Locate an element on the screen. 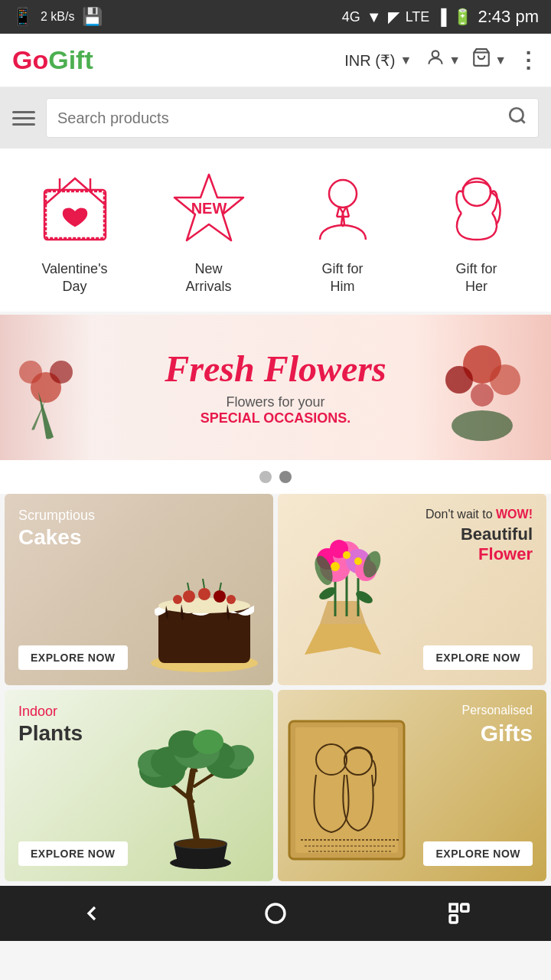 This screenshot has height=980, width=551. data-speed: 2 kB/s is located at coordinates (57, 17).